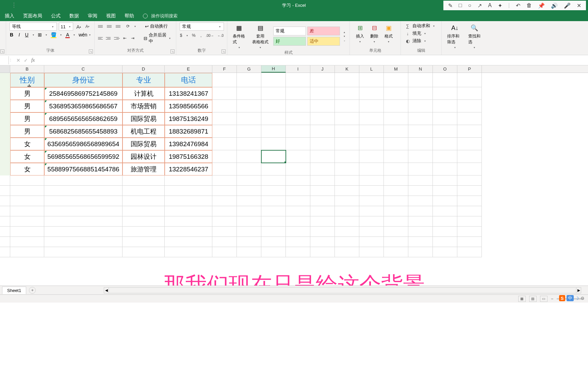  Describe the element at coordinates (128, 26) in the screenshot. I see `orientation-button: ⟳` at that location.